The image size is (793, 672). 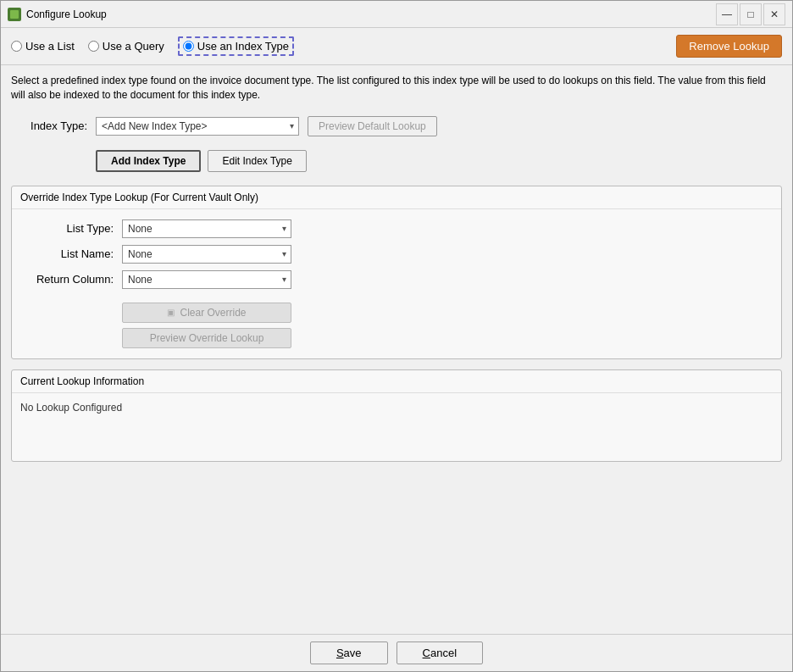 What do you see at coordinates (727, 14) in the screenshot?
I see `minimize-button: —` at bounding box center [727, 14].